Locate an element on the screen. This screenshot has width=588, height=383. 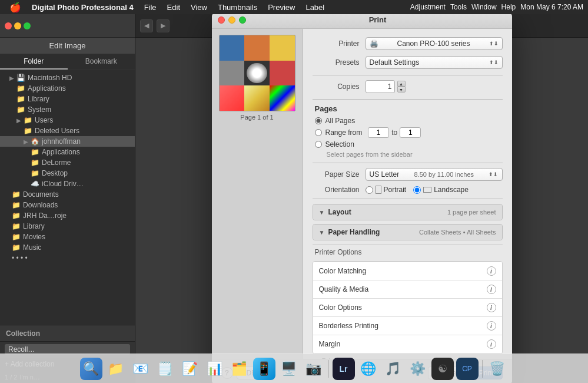
tree-item-documents: 📁 Documents is located at coordinates (67, 194).